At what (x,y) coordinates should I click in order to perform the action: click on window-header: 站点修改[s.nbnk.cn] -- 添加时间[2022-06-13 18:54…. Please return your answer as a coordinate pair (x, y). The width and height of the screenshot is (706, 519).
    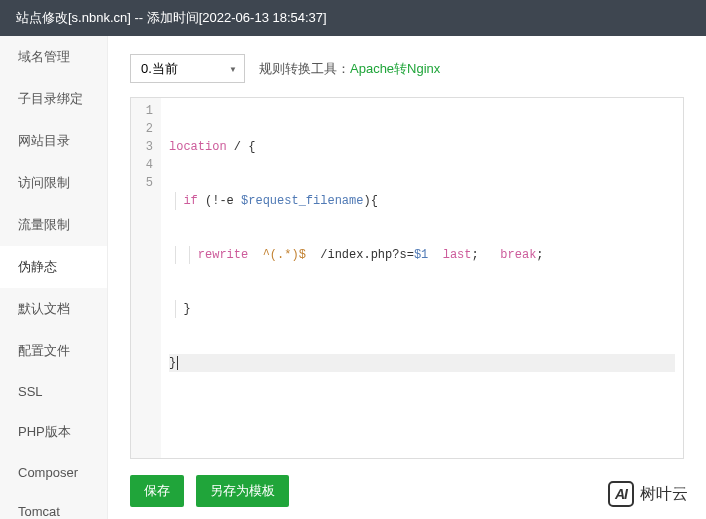
    Looking at the image, I should click on (353, 18).